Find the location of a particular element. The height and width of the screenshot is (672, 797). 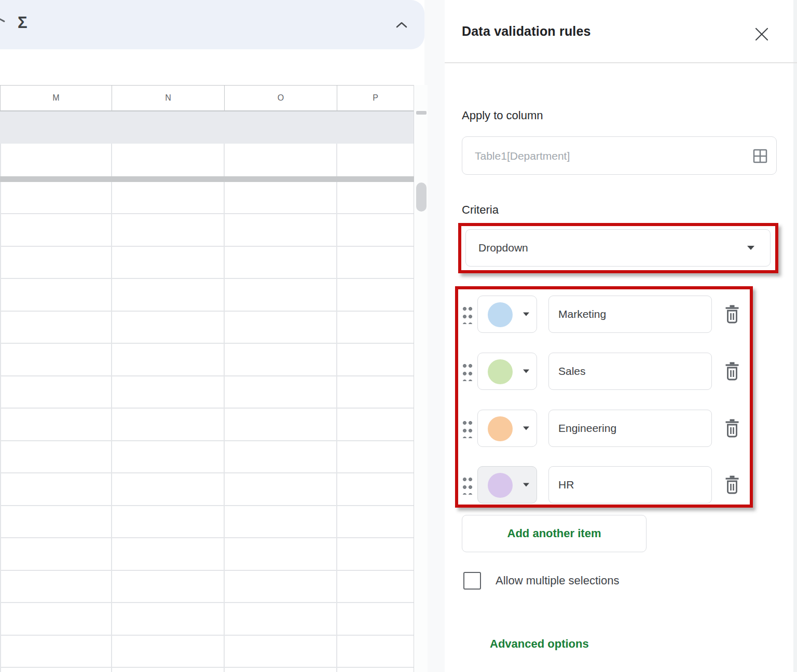

scrollbar-thumb is located at coordinates (421, 197).